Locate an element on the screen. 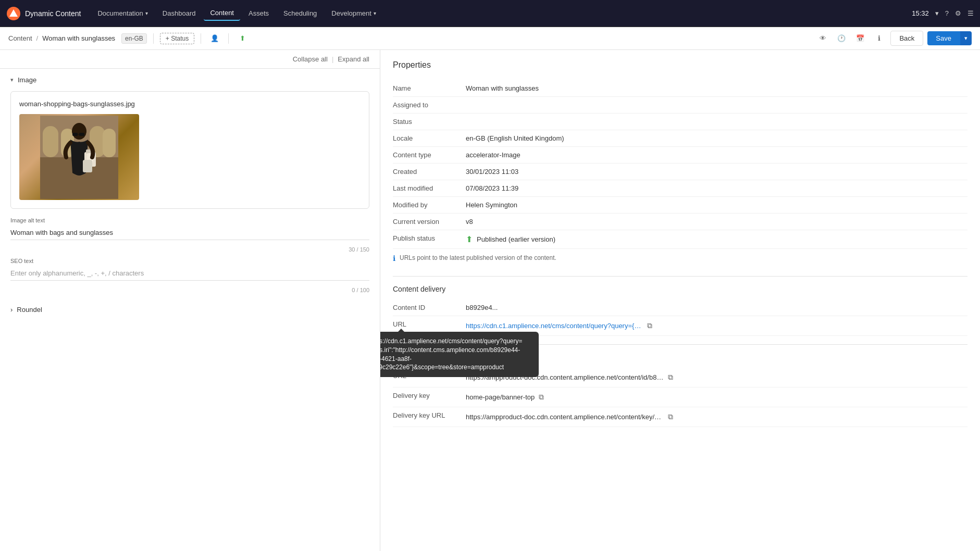 The height and width of the screenshot is (551, 980). chevron-right-icon: › is located at coordinates (11, 309).